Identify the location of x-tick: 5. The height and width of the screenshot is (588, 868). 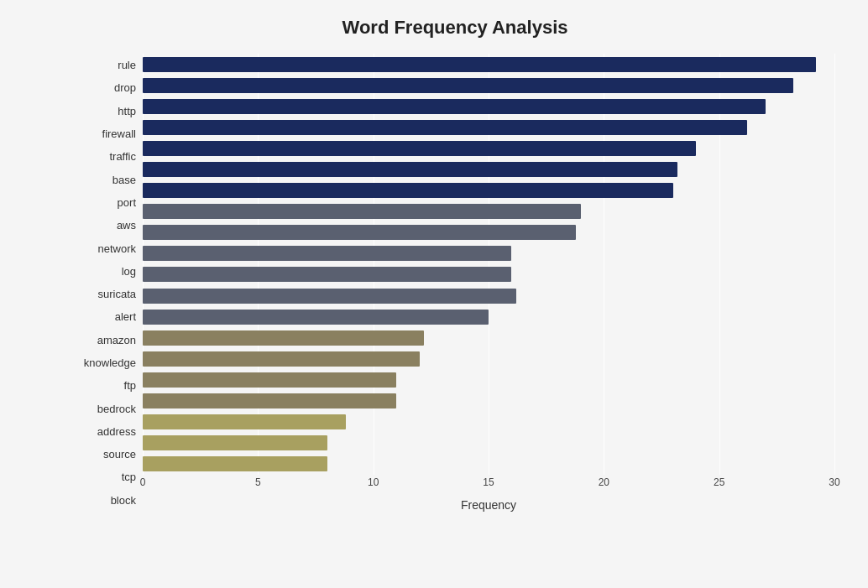
(259, 482).